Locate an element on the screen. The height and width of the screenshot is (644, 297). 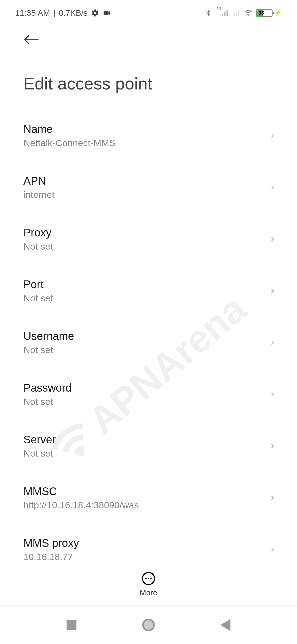
setting-apn: APN internet is located at coordinates (153, 187).